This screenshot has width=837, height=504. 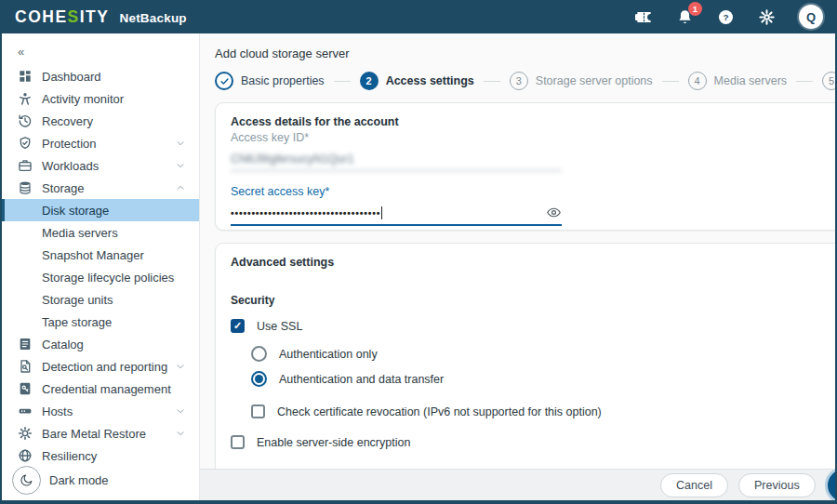 What do you see at coordinates (430, 81) in the screenshot?
I see `step-label: Access settings` at bounding box center [430, 81].